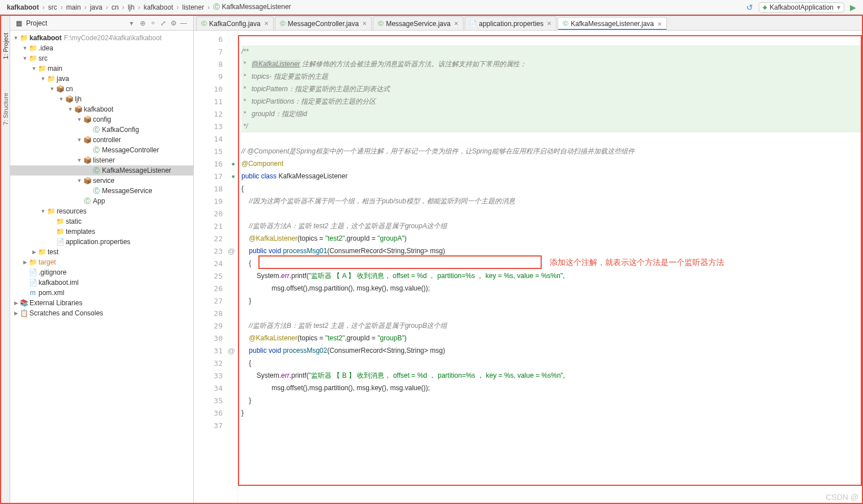 This screenshot has width=863, height=504. Describe the element at coordinates (116, 7) in the screenshot. I see `crumb-cn: cn` at that location.